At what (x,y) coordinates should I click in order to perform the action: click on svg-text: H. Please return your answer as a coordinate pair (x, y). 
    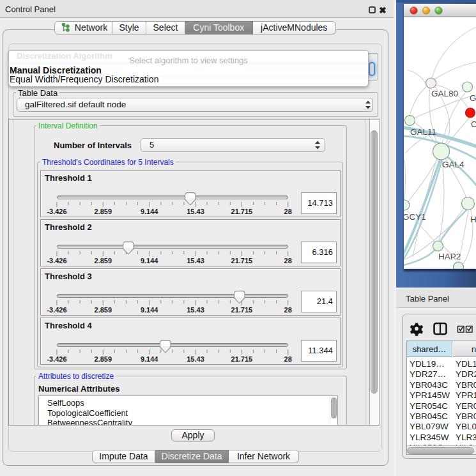
    Looking at the image, I should click on (473, 220).